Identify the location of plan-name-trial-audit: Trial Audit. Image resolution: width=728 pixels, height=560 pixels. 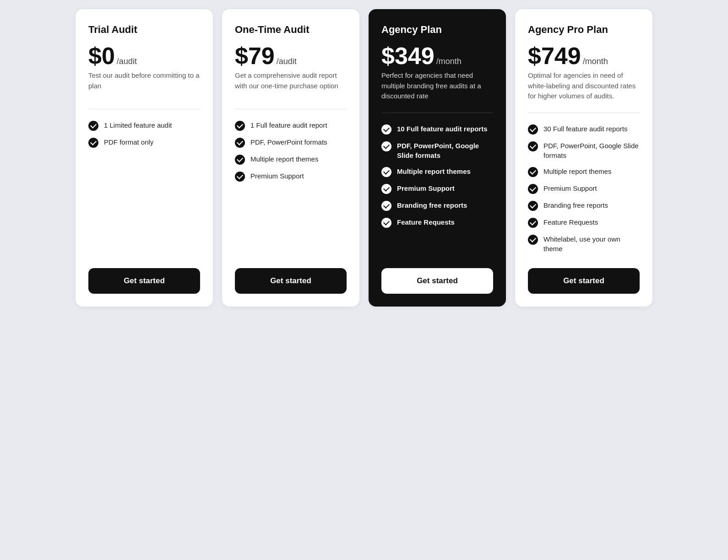
(144, 30).